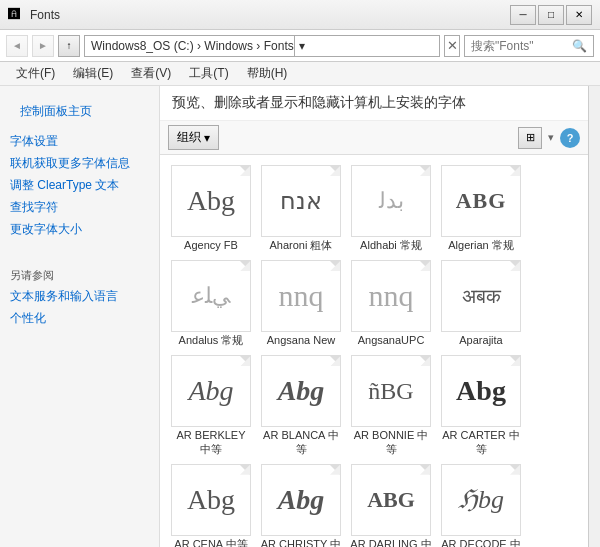  Describe the element at coordinates (551, 15) in the screenshot. I see `maximize-button: □` at that location.